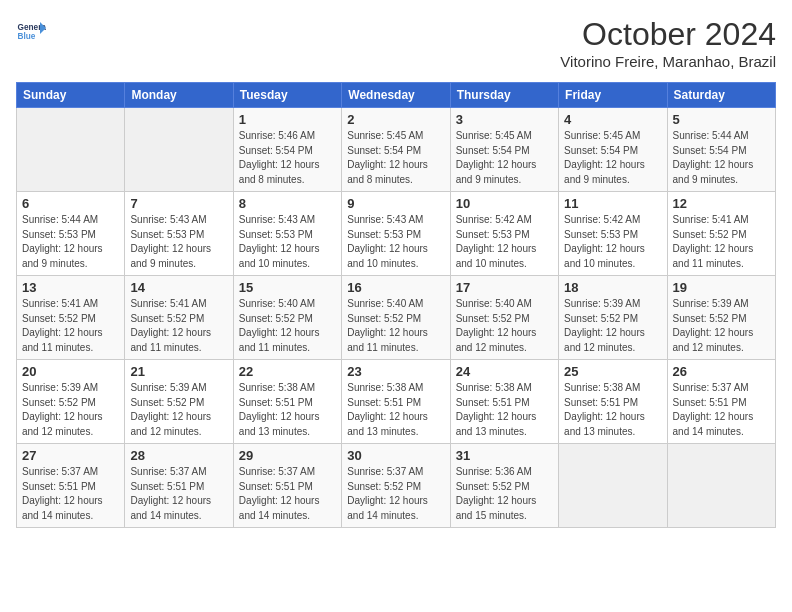 This screenshot has width=792, height=612. I want to click on week-row-3: 13Sunrise: 5:41 AMSunset: 5:52 PMDayligh…, so click(396, 318).